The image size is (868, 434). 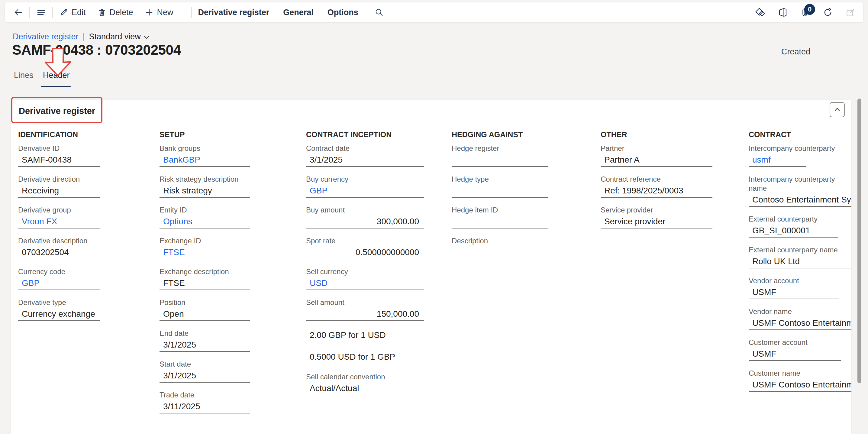 What do you see at coordinates (777, 160) in the screenshot?
I see `field-value-intercompany-counterparty: usmf` at bounding box center [777, 160].